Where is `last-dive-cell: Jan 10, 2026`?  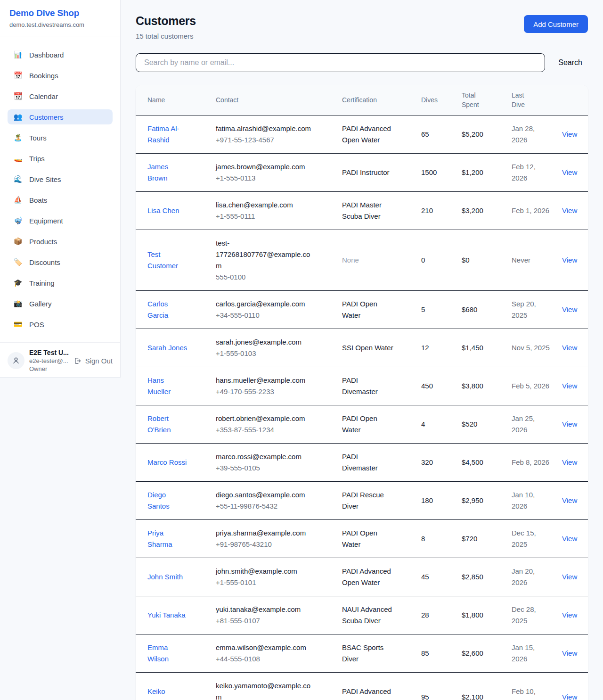
last-dive-cell: Jan 10, 2026 is located at coordinates (537, 501).